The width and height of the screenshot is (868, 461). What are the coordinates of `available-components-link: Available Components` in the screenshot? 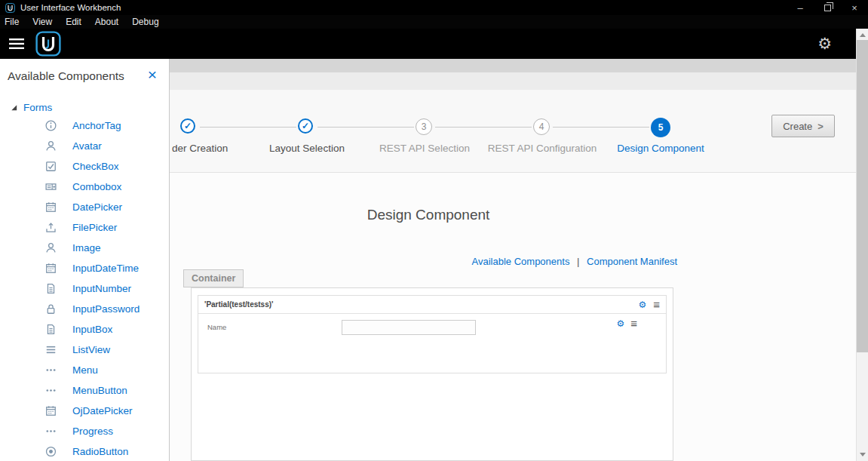 It's located at (521, 261).